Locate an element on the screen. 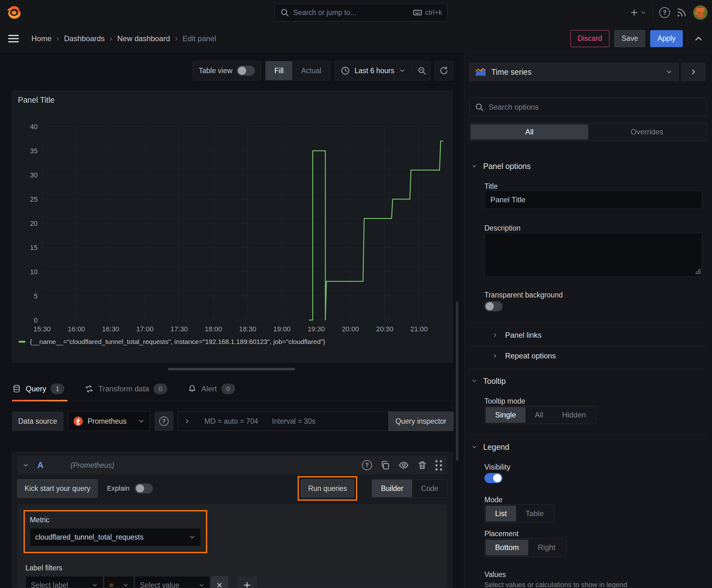 The width and height of the screenshot is (712, 588). tab-query-label: Query is located at coordinates (36, 389).